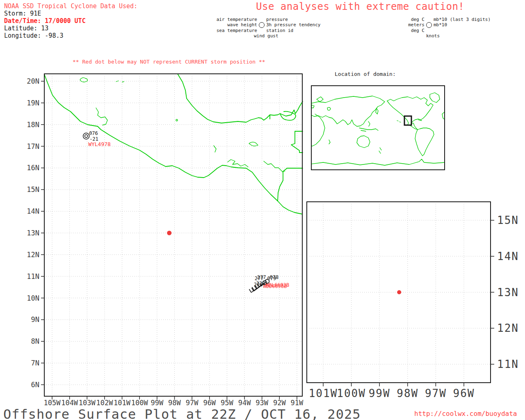 This screenshot has width=525, height=420. I want to click on legend-pressure-tendency: 3h pressure tendency, so click(293, 25).